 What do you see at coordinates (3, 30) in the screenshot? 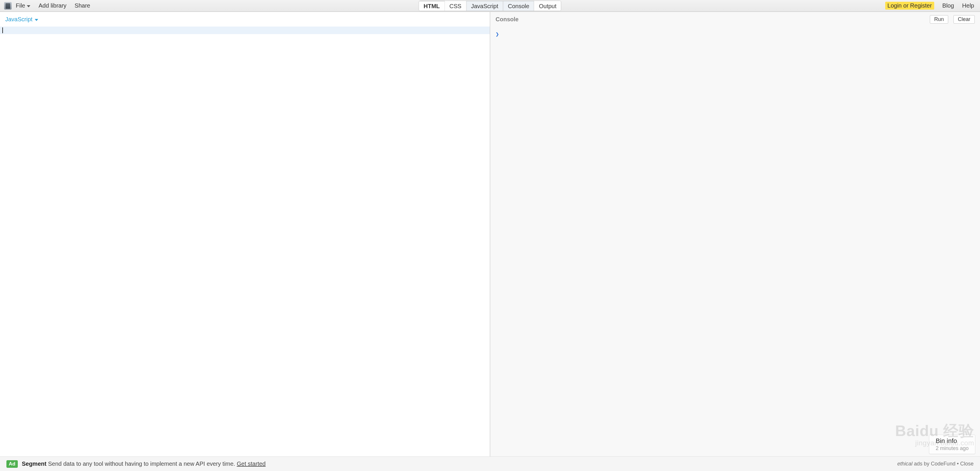
I see `editor-cursor-icon` at bounding box center [3, 30].